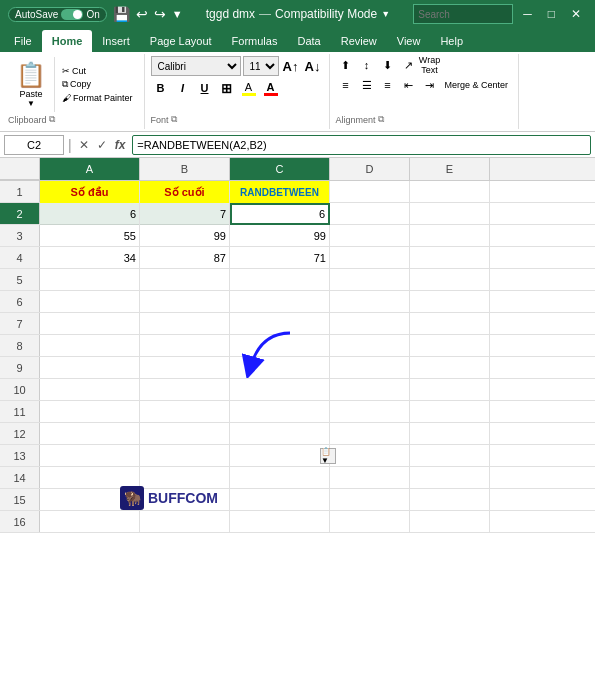  Describe the element at coordinates (388, 65) in the screenshot. I see `align-bottom-button: ⬇` at that location.